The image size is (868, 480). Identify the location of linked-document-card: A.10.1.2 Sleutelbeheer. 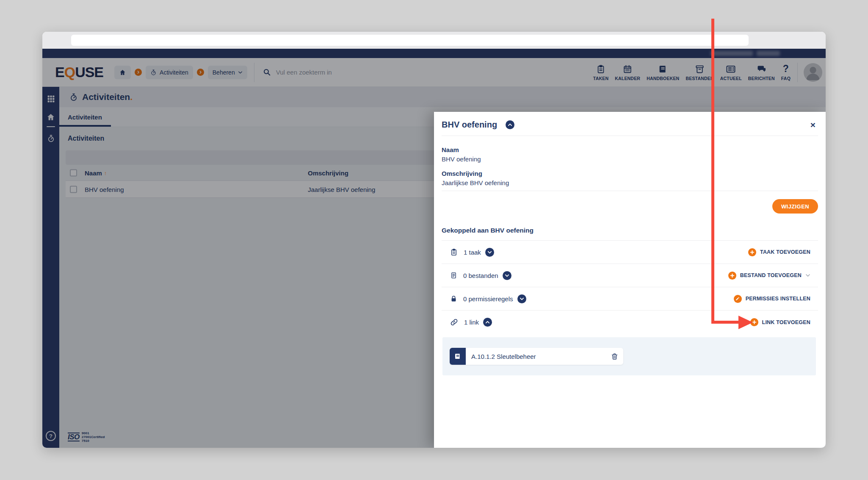
(536, 356).